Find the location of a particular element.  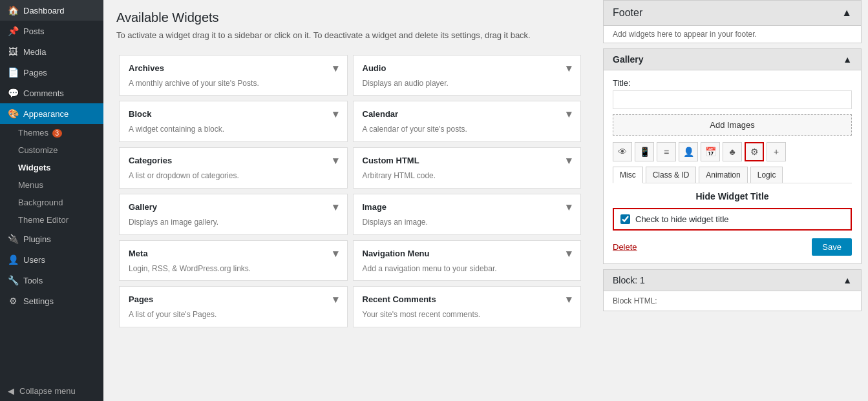

footer-header: Footer ▲ is located at coordinates (732, 13).